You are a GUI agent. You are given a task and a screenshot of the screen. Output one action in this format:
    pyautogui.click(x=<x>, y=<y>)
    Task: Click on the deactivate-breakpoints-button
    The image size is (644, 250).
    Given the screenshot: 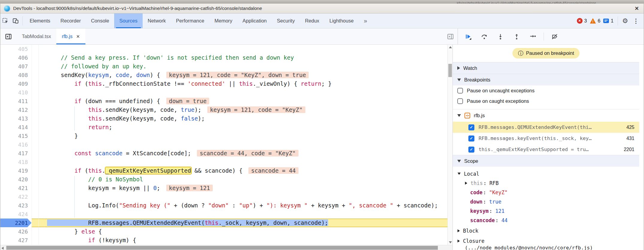 What is the action you would take?
    pyautogui.click(x=555, y=37)
    